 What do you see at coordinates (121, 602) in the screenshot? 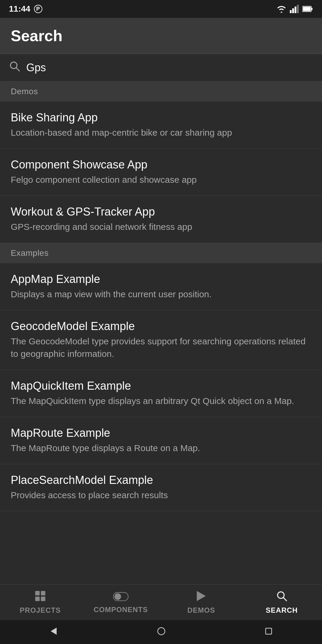
I see `nav-item-components: COMPONENTS` at bounding box center [121, 602].